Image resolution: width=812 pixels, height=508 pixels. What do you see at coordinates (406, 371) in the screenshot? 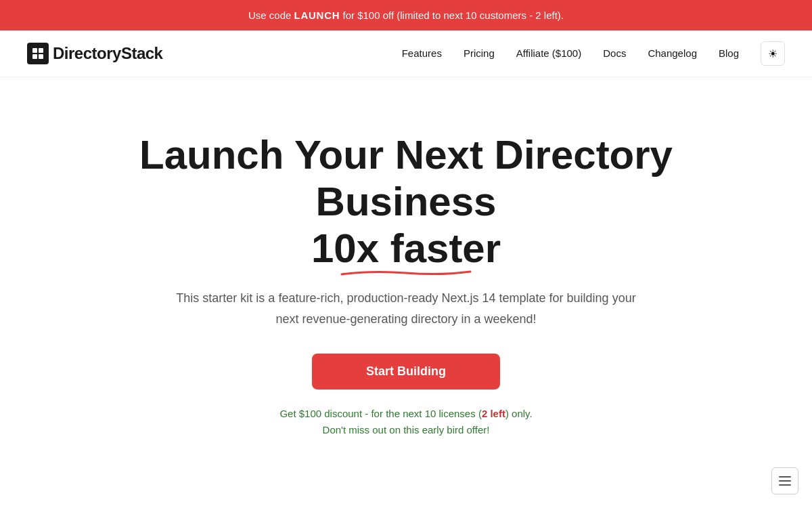
I see `start-building-button: Start Building` at bounding box center [406, 371].